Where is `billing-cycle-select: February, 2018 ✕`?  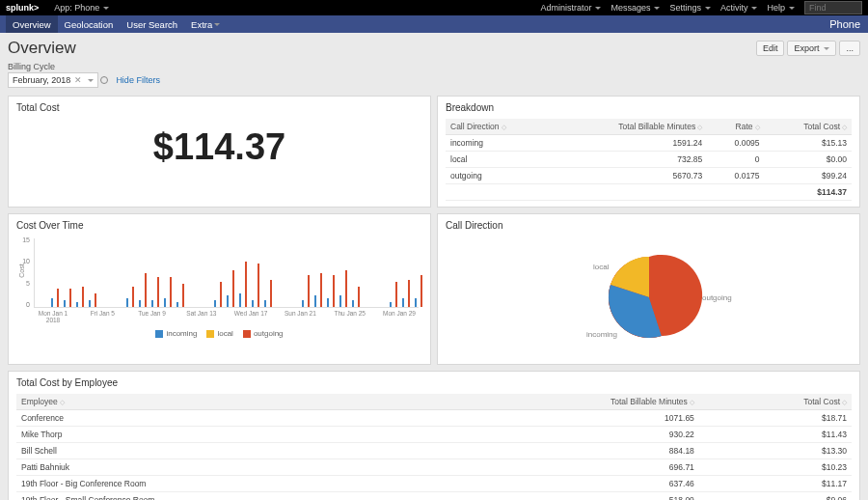
billing-cycle-select: February, 2018 ✕ is located at coordinates (53, 80).